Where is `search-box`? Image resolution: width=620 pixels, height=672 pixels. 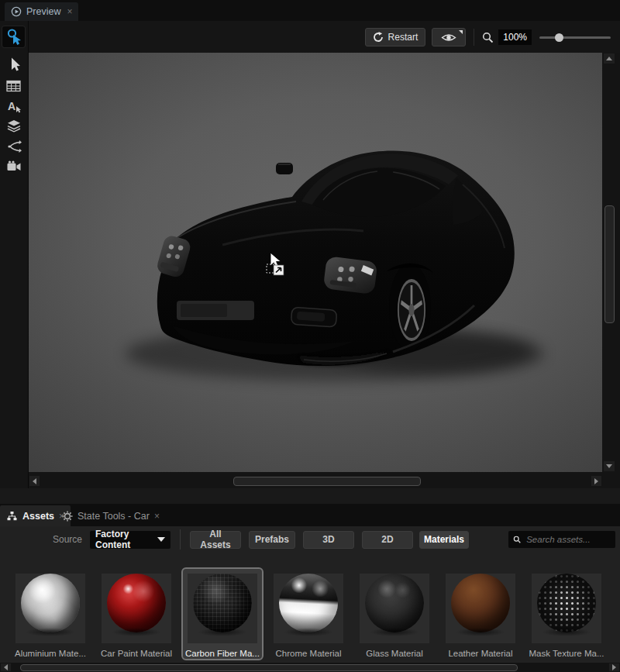 search-box is located at coordinates (562, 539).